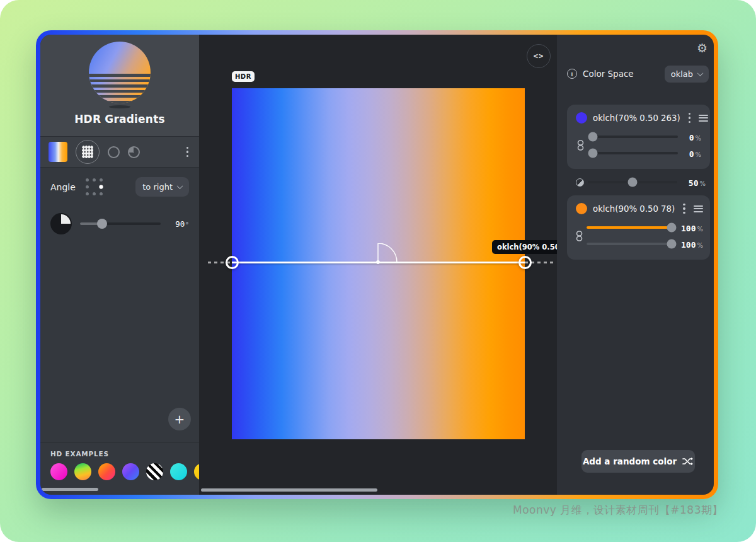 The height and width of the screenshot is (542, 756). I want to click on gradient-type-conic-button, so click(134, 153).